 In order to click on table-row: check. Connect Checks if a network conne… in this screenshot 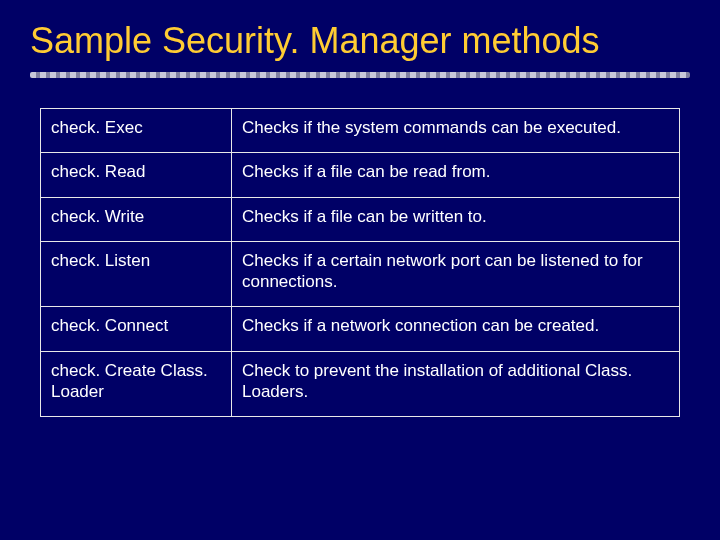, I will do `click(360, 329)`.